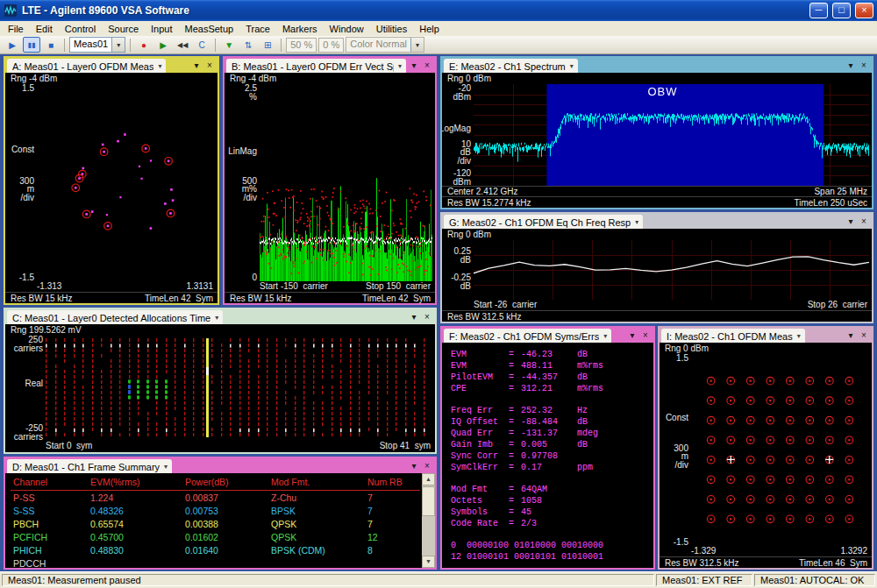 This screenshot has width=877, height=588. I want to click on window-a-tab: A: Meas01 - Layer0 OFDM Meas ▾, so click(86, 66).